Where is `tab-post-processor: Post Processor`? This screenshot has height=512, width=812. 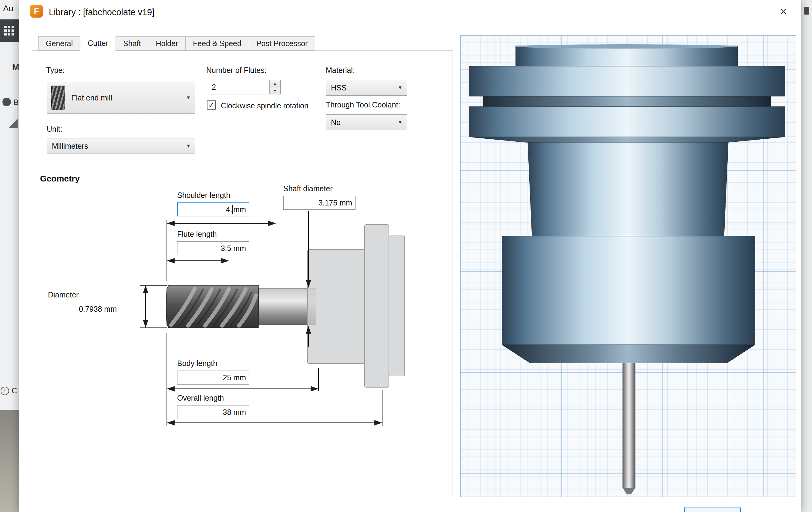 tab-post-processor: Post Processor is located at coordinates (282, 44).